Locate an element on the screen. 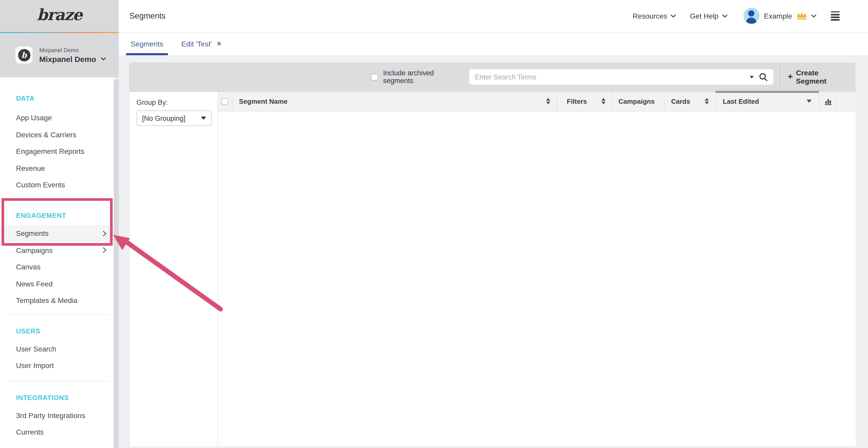 This screenshot has height=448, width=868. column-header-last-edited: Last Edited is located at coordinates (767, 101).